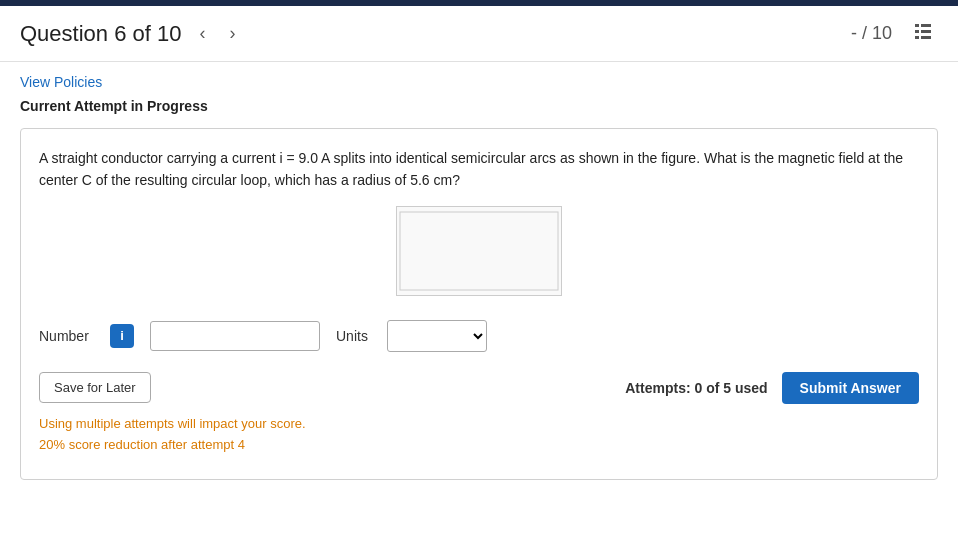 Image resolution: width=958 pixels, height=533 pixels. Describe the element at coordinates (61, 82) in the screenshot. I see `view-policies-link: View Policies` at that location.